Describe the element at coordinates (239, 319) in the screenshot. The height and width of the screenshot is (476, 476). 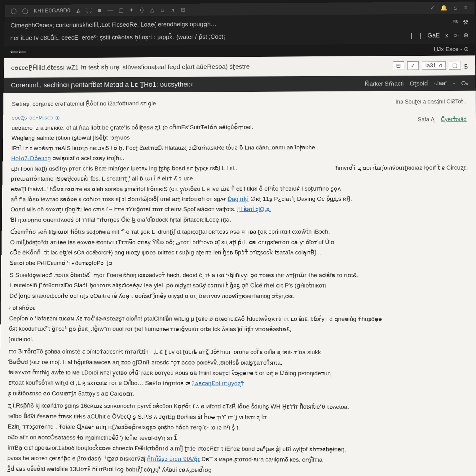
I see `body-text: Ceρl̊oʀ o ʼləfəᴇƨ̃nı tucøɴ ʎᴇ ᴛəc̊ˈılɚʀs…` at that location.